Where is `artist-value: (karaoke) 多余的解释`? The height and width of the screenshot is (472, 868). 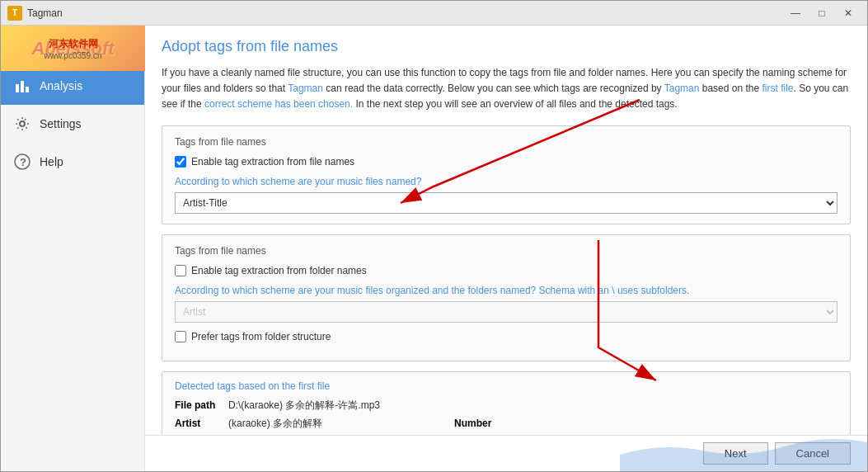
artist-value: (karaoke) 多余的解释 is located at coordinates (275, 424).